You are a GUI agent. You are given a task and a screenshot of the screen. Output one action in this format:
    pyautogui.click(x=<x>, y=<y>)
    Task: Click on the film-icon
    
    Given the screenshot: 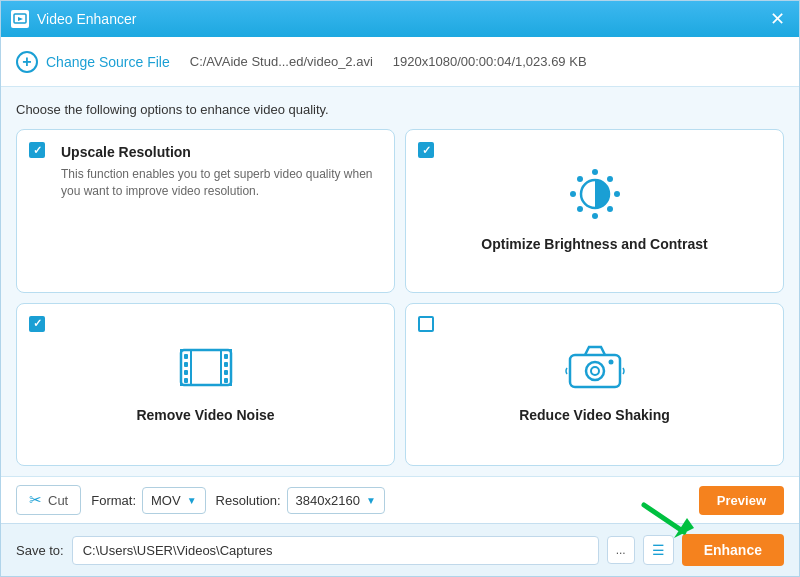 What is the action you would take?
    pyautogui.click(x=206, y=370)
    